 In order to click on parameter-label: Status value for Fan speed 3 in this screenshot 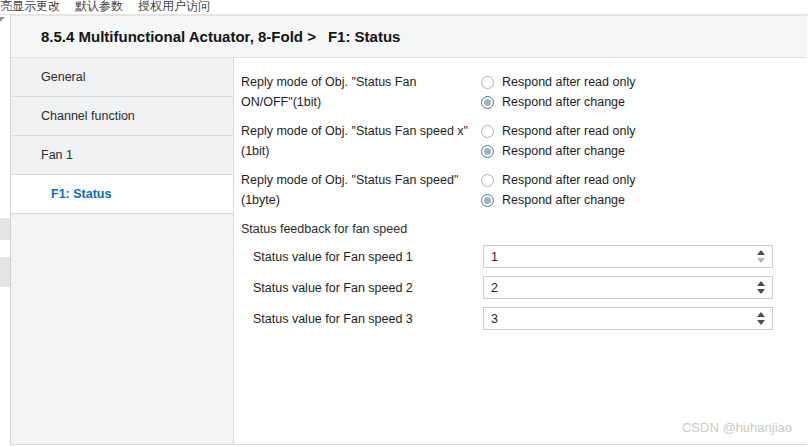, I will do `click(362, 319)`.